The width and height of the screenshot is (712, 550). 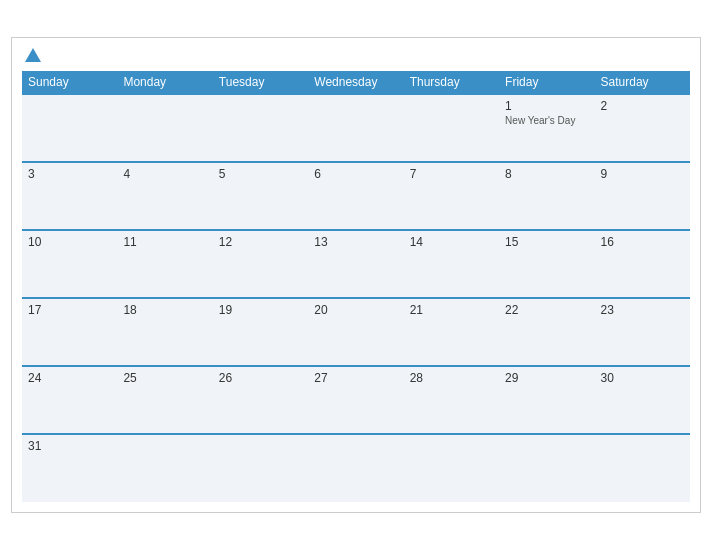 What do you see at coordinates (70, 468) in the screenshot?
I see `calendar-cell: 31` at bounding box center [70, 468].